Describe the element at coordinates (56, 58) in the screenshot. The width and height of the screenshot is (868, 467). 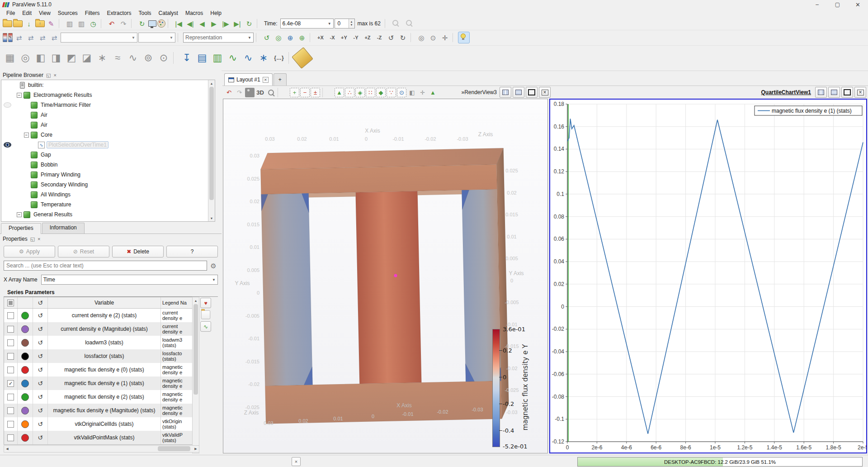
I see `slice-icon: ◨` at that location.